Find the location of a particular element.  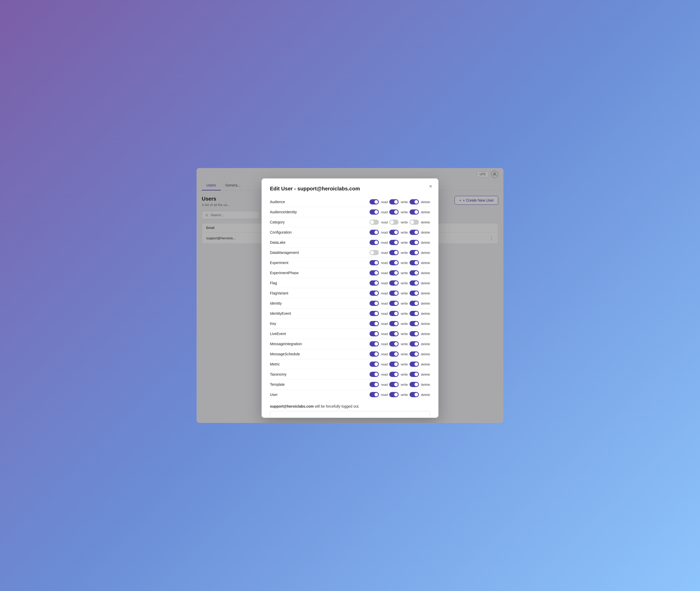

permission-name: Taxonomy is located at coordinates (320, 374).